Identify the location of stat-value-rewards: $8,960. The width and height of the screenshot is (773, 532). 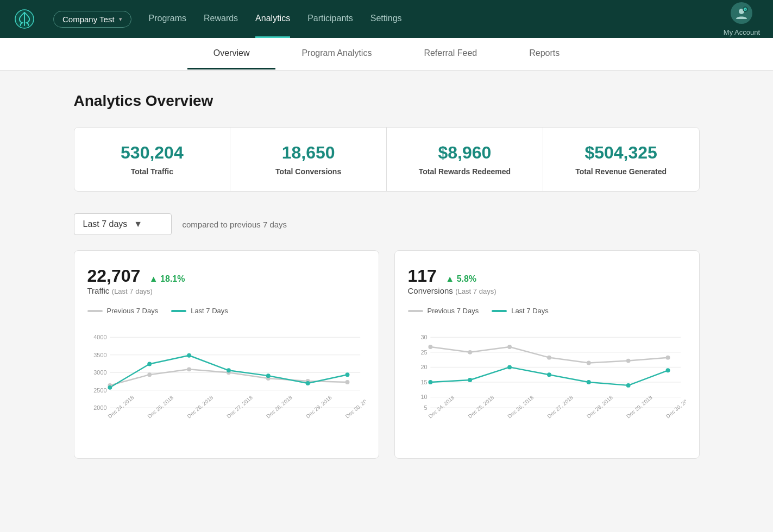
(465, 153).